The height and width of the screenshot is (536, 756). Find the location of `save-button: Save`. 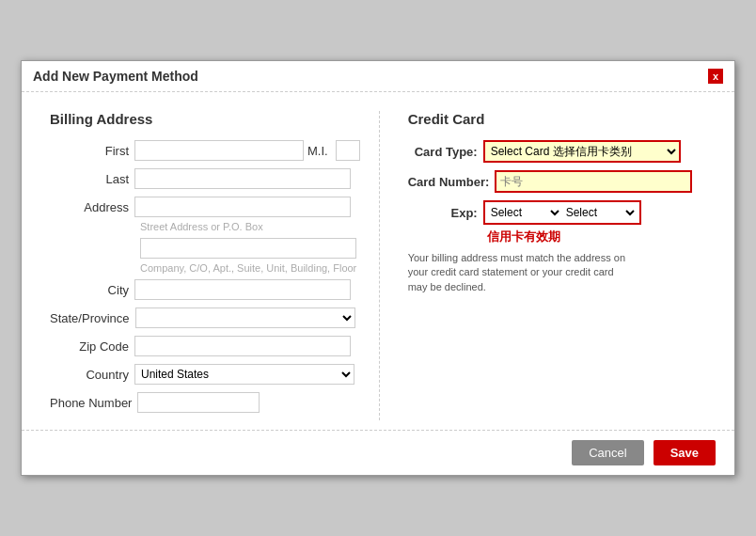

save-button: Save is located at coordinates (685, 453).